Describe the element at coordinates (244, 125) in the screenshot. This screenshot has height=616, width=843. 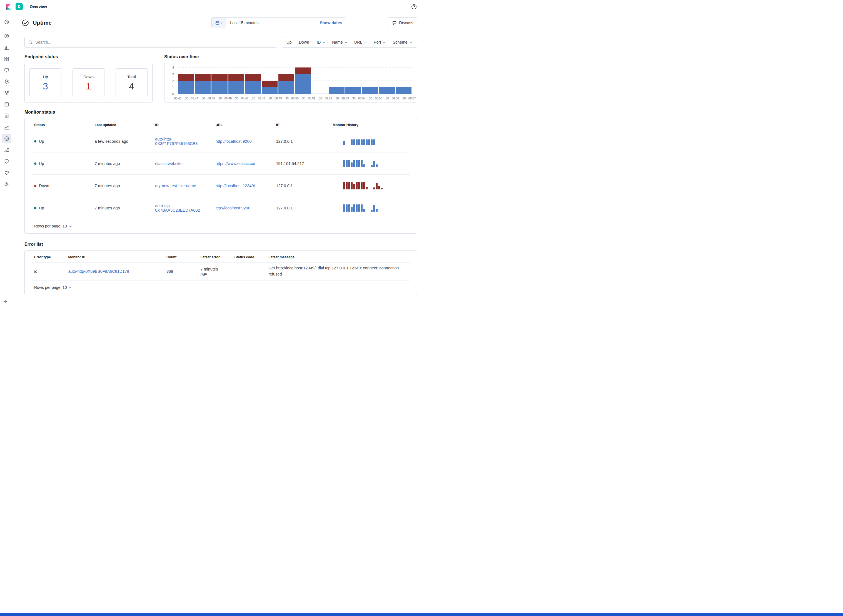
I see `column-header-url: URL` at that location.